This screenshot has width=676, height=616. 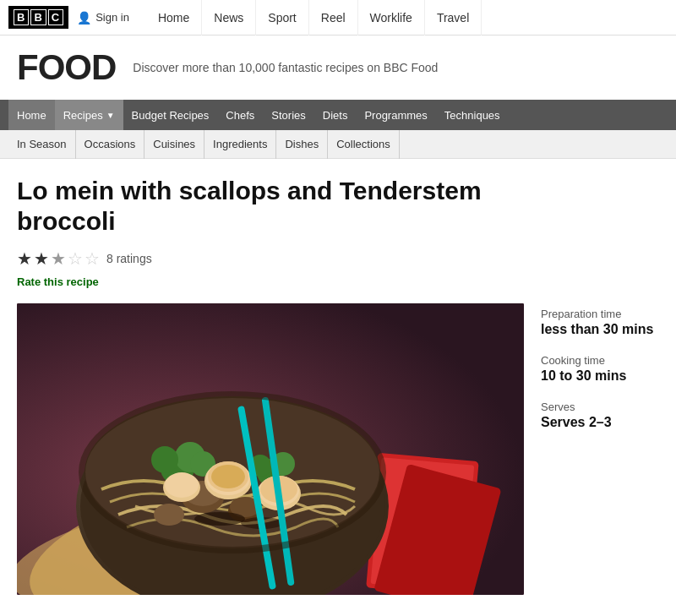 What do you see at coordinates (363, 144) in the screenshot?
I see `tert-nav-collections: Collections` at bounding box center [363, 144].